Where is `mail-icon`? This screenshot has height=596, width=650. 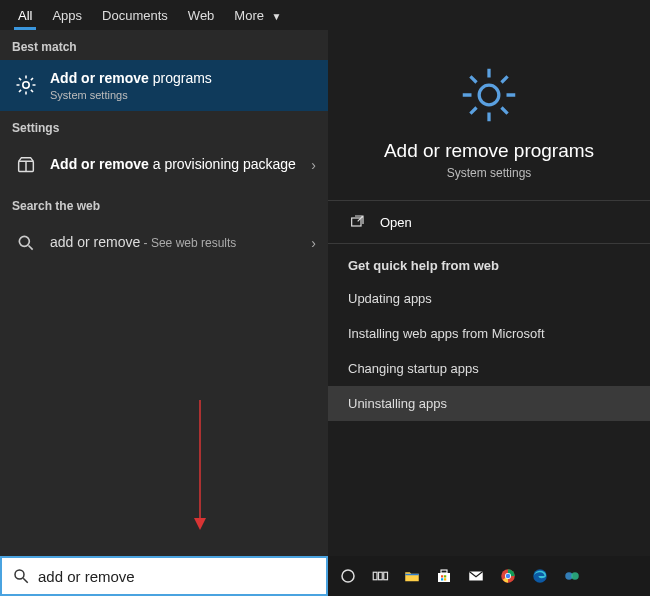 mail-icon is located at coordinates (476, 576).